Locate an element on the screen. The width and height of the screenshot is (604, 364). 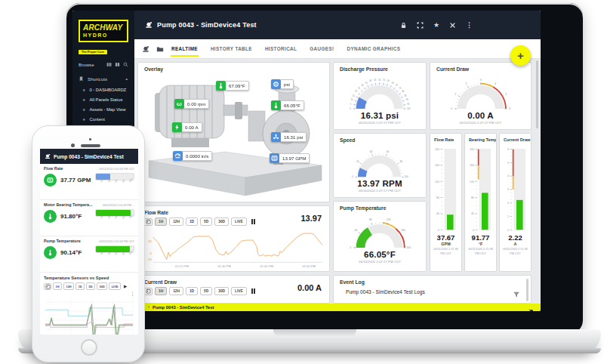
grid-icon is located at coordinates (109, 65).